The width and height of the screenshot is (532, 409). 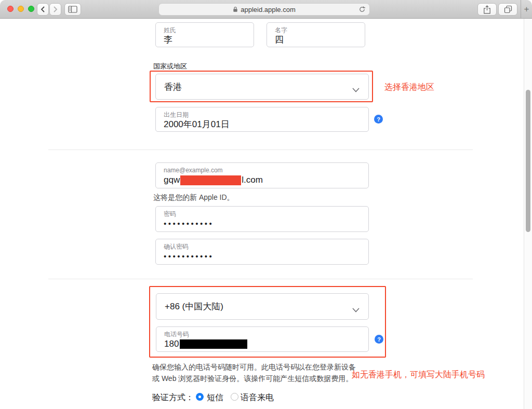 I want to click on last-name-value: 李, so click(x=205, y=40).